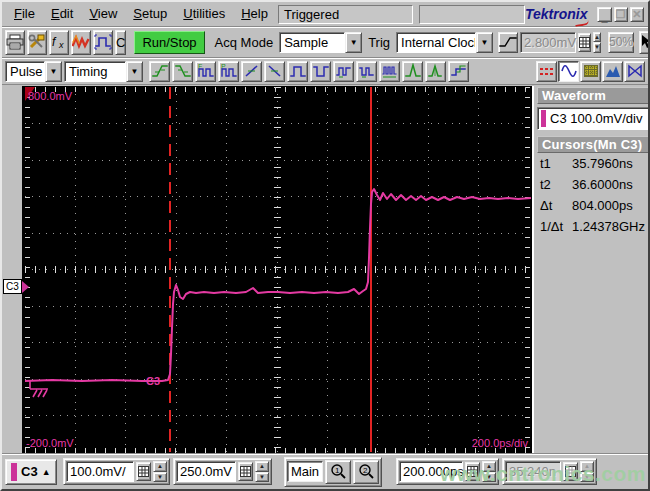 This screenshot has width=650, height=491. I want to click on tools-icon, so click(37, 42).